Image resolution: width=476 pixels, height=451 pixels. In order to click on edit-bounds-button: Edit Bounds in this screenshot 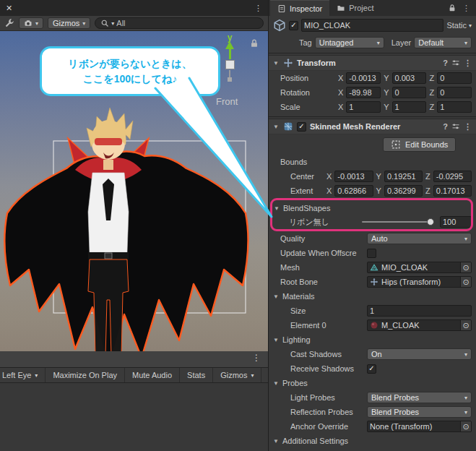, I will do `click(419, 145)`.